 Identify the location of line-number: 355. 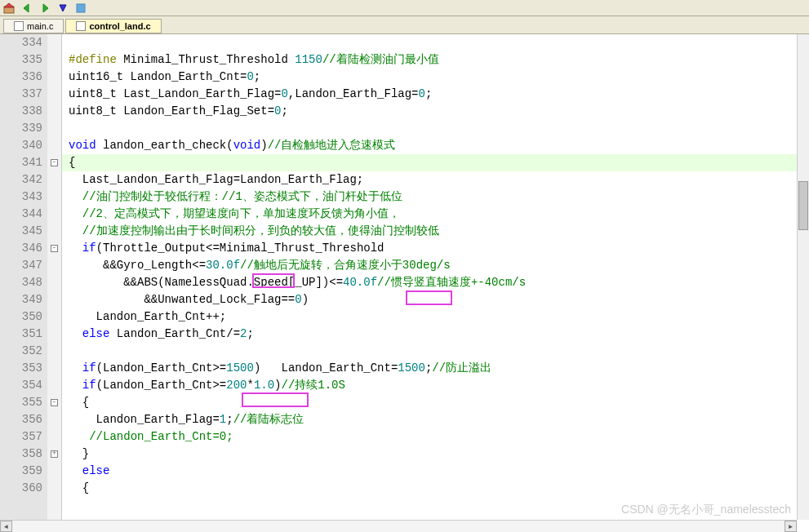
(21, 403).